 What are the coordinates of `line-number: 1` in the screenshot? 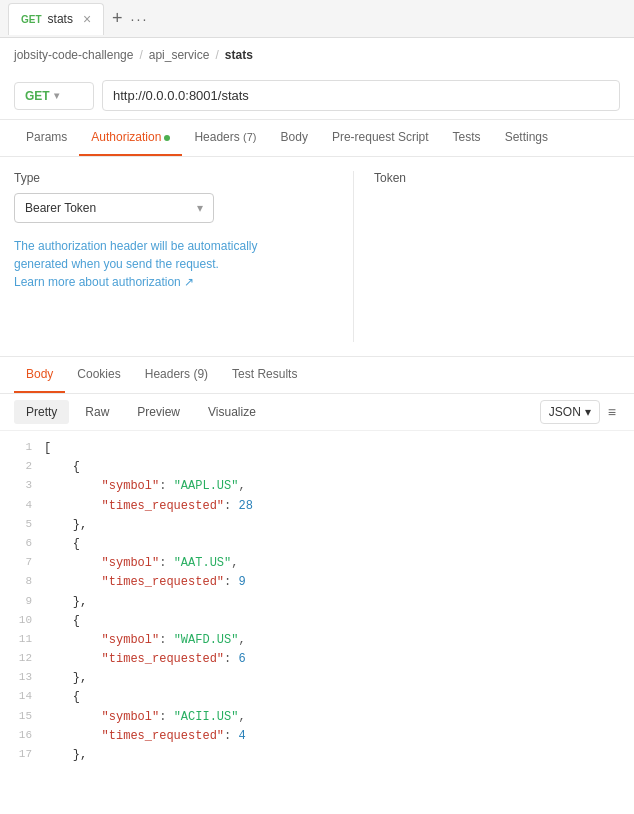 It's located at (26, 448).